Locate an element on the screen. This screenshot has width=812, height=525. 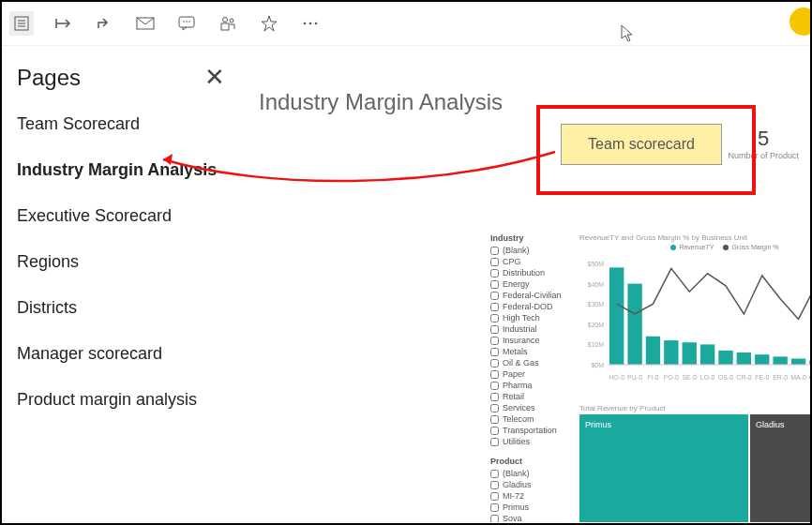
legend-margin: Gross Margin % is located at coordinates (755, 248).